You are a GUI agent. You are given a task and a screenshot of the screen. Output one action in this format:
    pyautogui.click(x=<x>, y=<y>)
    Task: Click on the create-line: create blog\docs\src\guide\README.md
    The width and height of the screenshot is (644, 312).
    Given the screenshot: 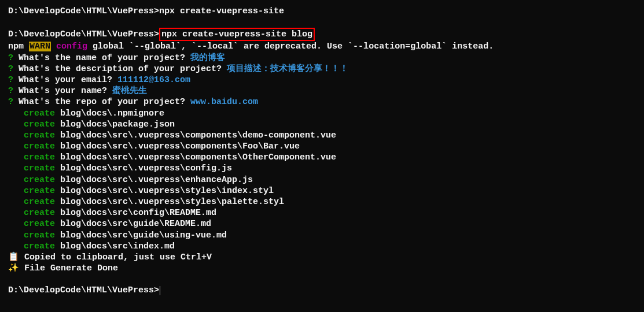 What is the action you would take?
    pyautogui.click(x=322, y=224)
    